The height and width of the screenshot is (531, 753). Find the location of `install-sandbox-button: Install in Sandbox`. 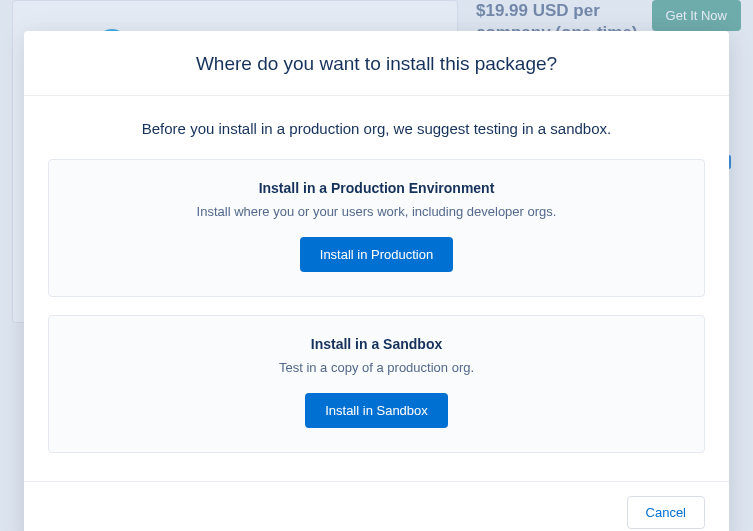

install-sandbox-button: Install in Sandbox is located at coordinates (376, 410).